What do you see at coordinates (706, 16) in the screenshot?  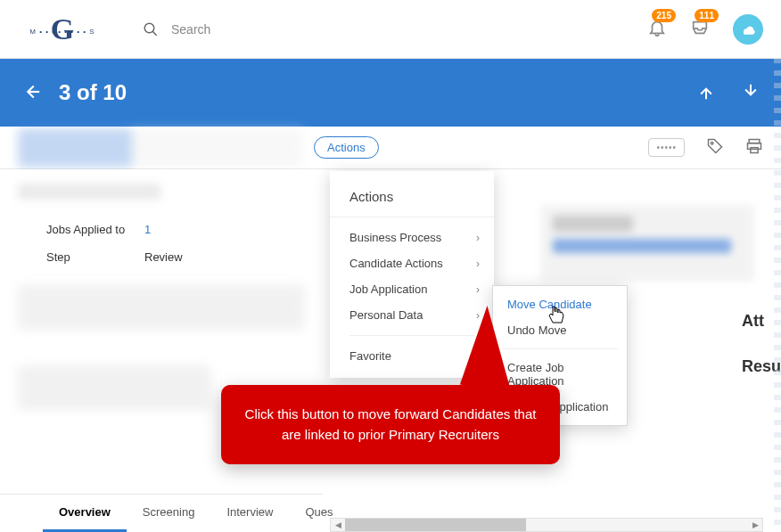 I see `inbox-badge: 111` at bounding box center [706, 16].